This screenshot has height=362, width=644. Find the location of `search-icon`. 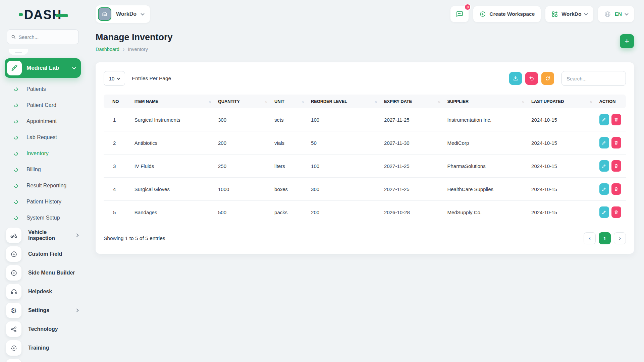

search-icon is located at coordinates (13, 37).